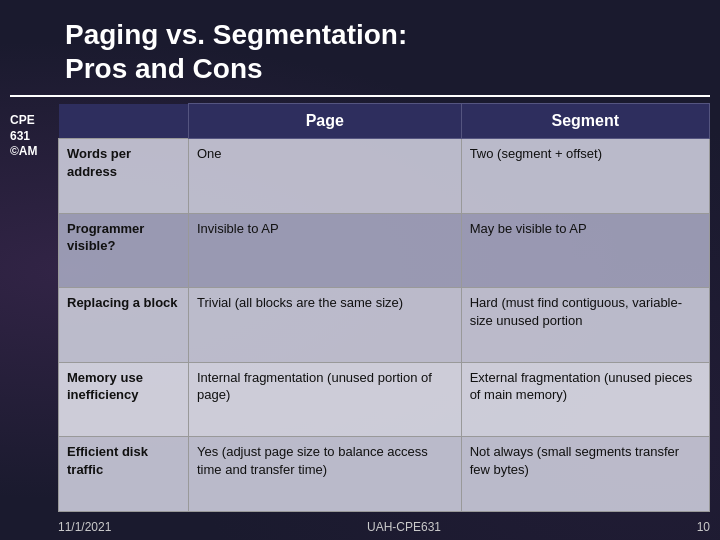 The image size is (720, 540). Describe the element at coordinates (384, 400) in the screenshot. I see `table-row: Memory use inefficiencyInternal fragment…` at that location.